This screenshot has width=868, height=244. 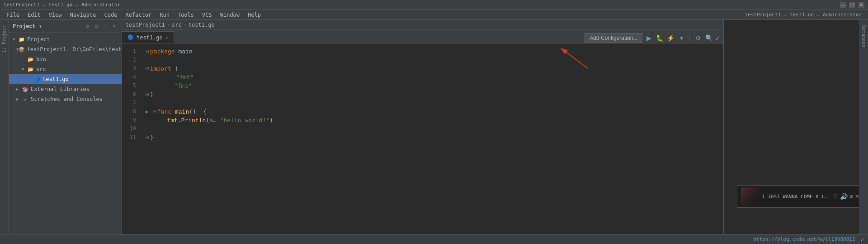 I want to click on code-line-3: ⊟ import (, so click(x=432, y=69).